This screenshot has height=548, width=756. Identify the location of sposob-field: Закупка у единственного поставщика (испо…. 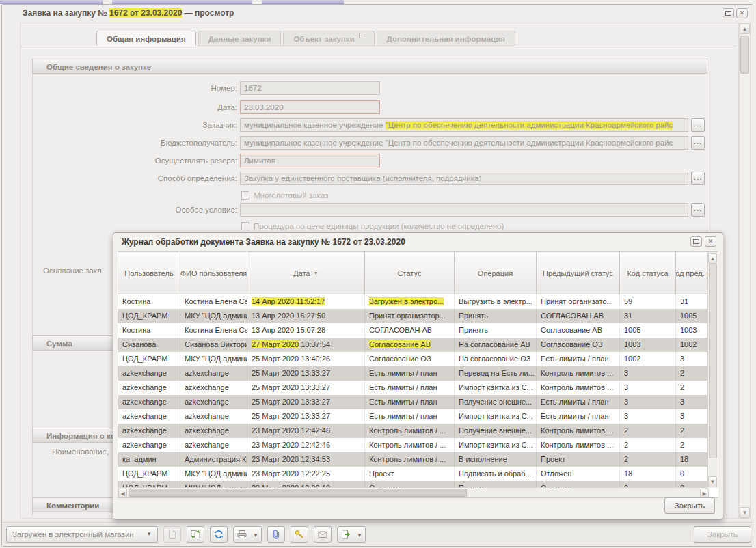
(464, 178).